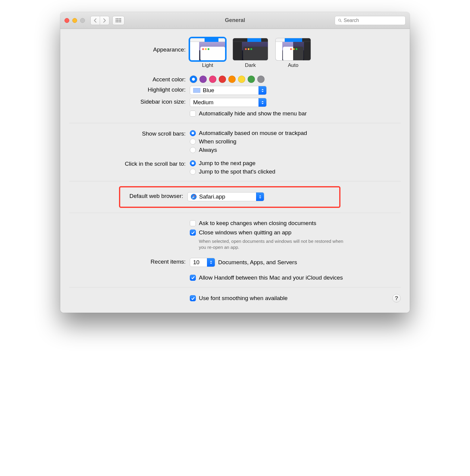 This screenshot has width=470, height=476. Describe the element at coordinates (130, 163) in the screenshot. I see `click-scrollbar-label: Click in the scroll bar to:` at that location.